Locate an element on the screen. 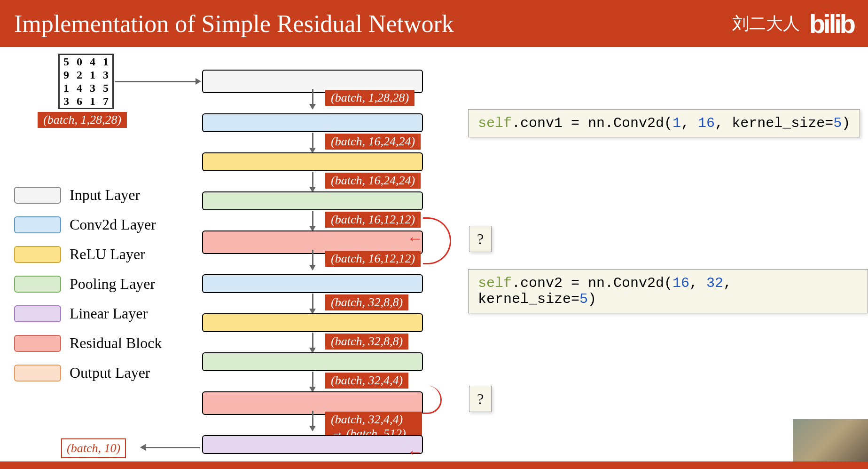 The width and height of the screenshot is (868, 469). dimension-badge: (batch, 32,4,4) is located at coordinates (367, 381).